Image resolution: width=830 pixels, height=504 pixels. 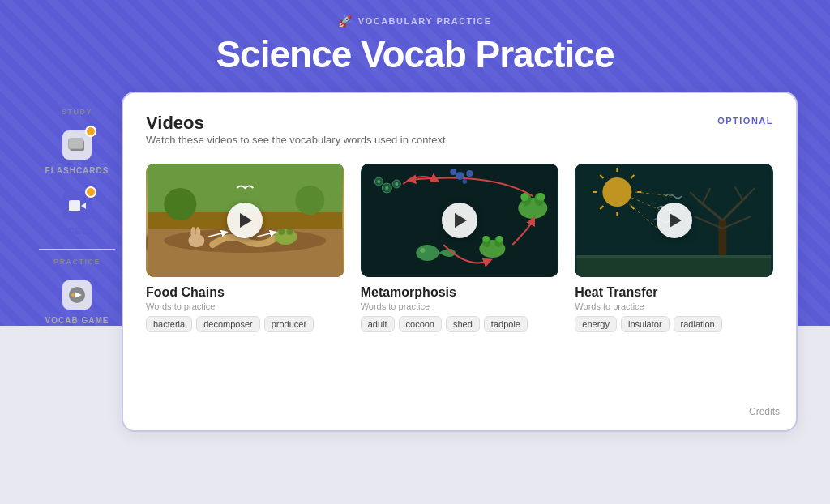 What do you see at coordinates (77, 212) in the screenshot?
I see `sidebar: STUDY FLASHCARDS` at bounding box center [77, 212].